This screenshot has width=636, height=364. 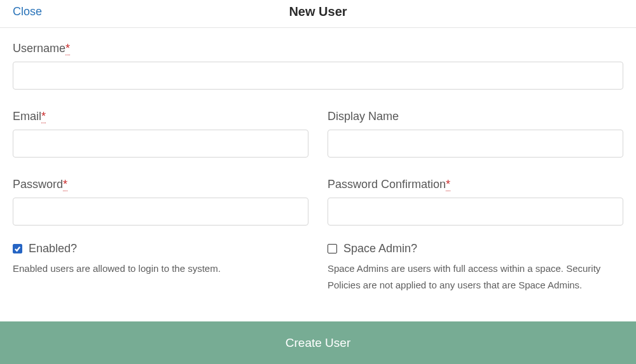 What do you see at coordinates (318, 14) in the screenshot?
I see `dialog-header: Close New User` at bounding box center [318, 14].